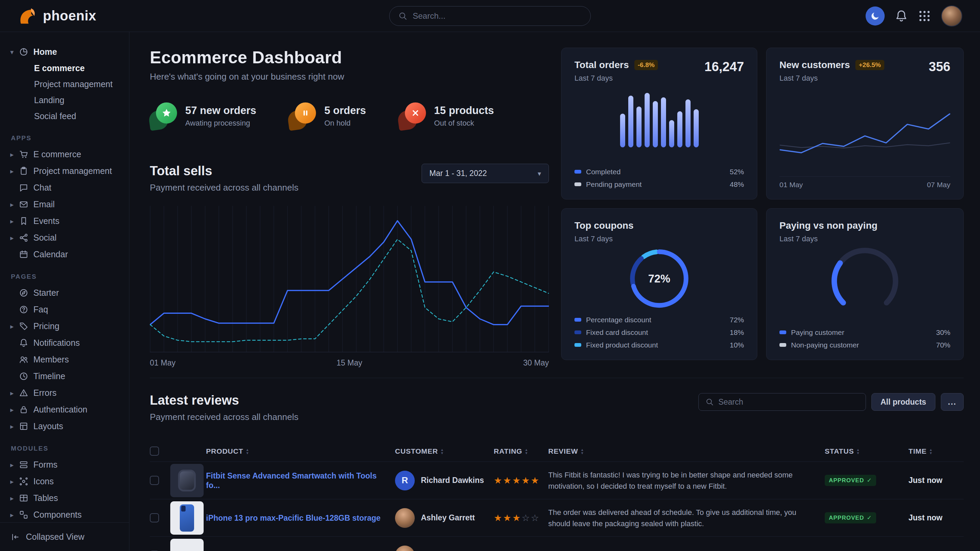 The image size is (980, 551). Describe the element at coordinates (686, 481) in the screenshot. I see `review-text: This Fitbit is fantastic! I was trying t…` at that location.